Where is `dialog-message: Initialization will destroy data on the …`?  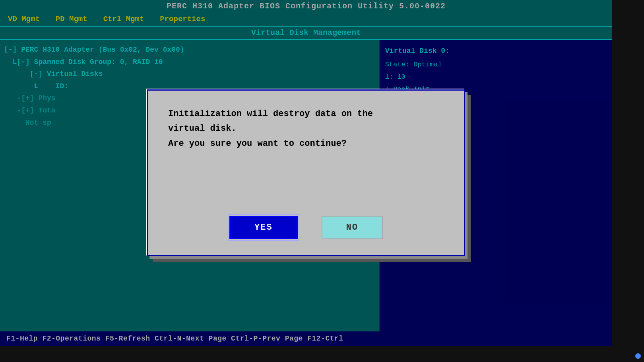
dialog-message: Initialization will destroy data on the … is located at coordinates (306, 129).